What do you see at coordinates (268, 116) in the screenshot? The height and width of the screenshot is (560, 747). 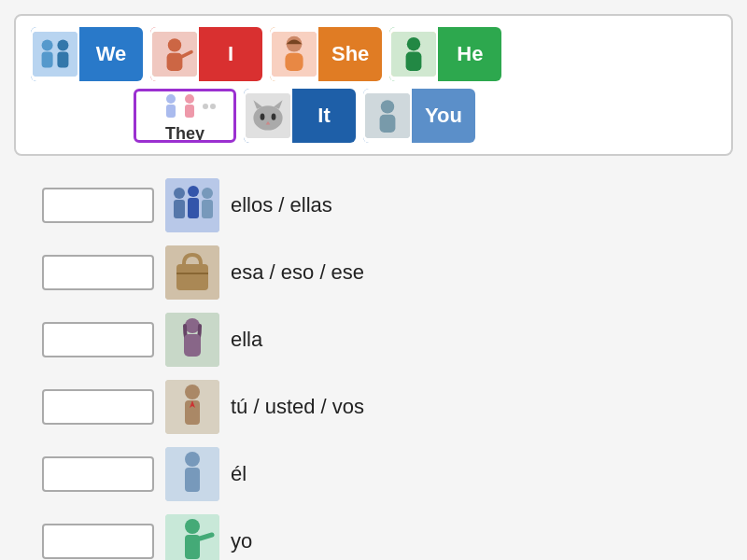 I see `it-image` at bounding box center [268, 116].